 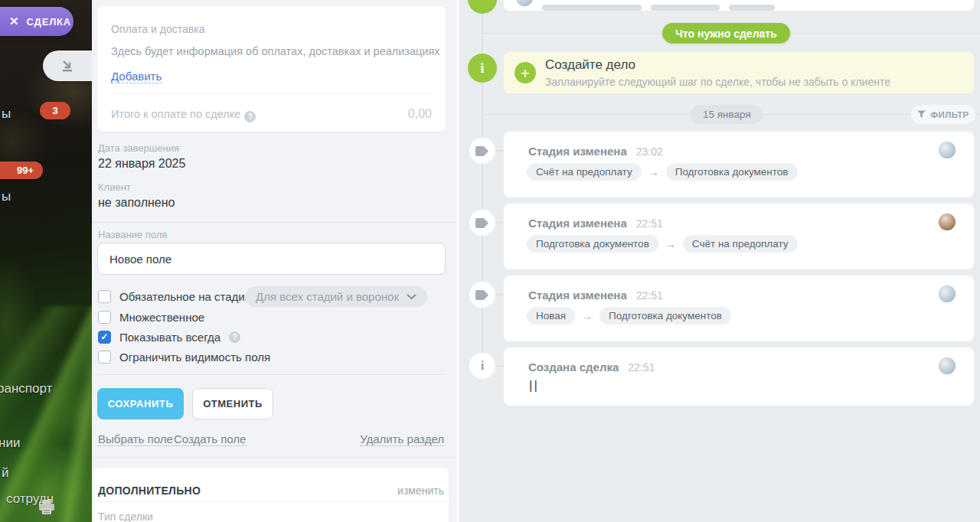 I want to click on stage-from: Подготовка документов, so click(x=593, y=243).